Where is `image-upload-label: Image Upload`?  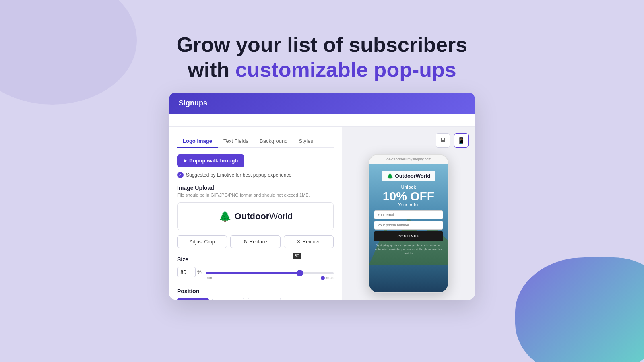
image-upload-label: Image Upload is located at coordinates (255, 188).